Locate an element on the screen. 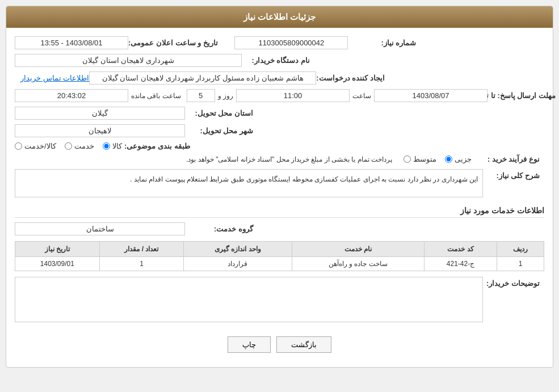  panel-title: جزئیات اطلاعات نیاز is located at coordinates (279, 17).